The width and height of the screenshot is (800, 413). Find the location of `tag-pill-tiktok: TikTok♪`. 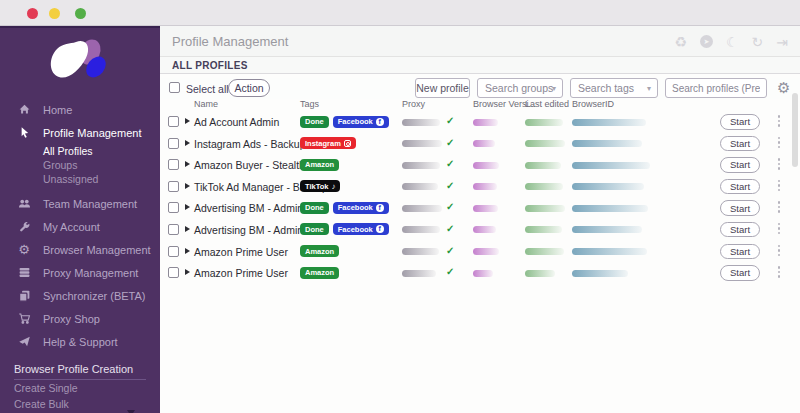

tag-pill-tiktok: TikTok♪ is located at coordinates (320, 186).